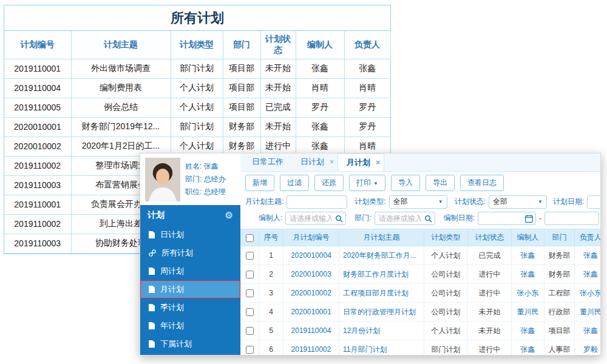 Image resolution: width=607 pixels, height=364 pixels. What do you see at coordinates (38, 166) in the screenshot?
I see `cell-plan-code: 2019110002` at bounding box center [38, 166].